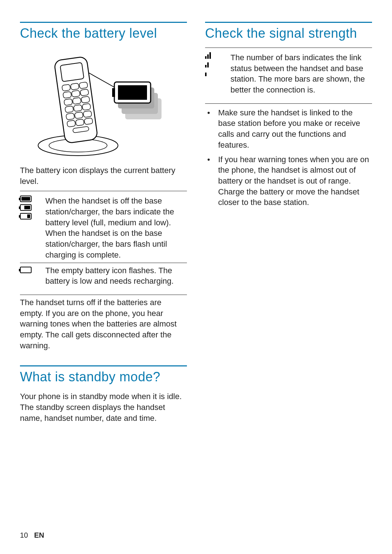  Describe the element at coordinates (26, 270) in the screenshot. I see `battery-empty-icon` at that location.